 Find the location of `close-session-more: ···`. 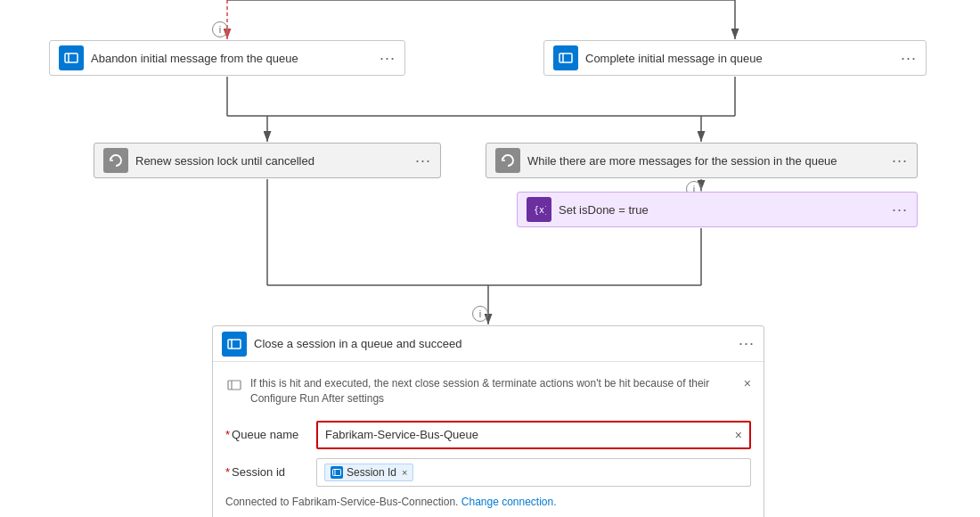

close-session-more: ··· is located at coordinates (747, 344).